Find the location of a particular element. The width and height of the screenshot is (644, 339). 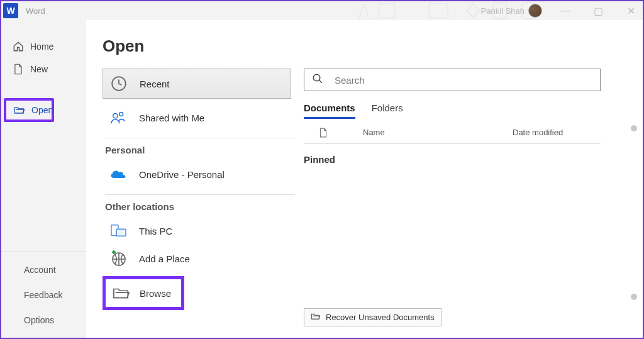

app-title: Word is located at coordinates (35, 11).